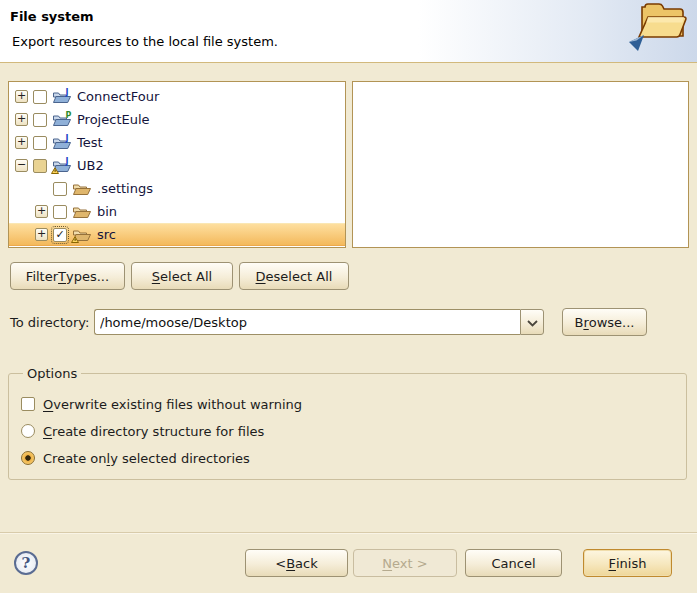  I want to click on tree-checkbox-ub2, so click(40, 166).